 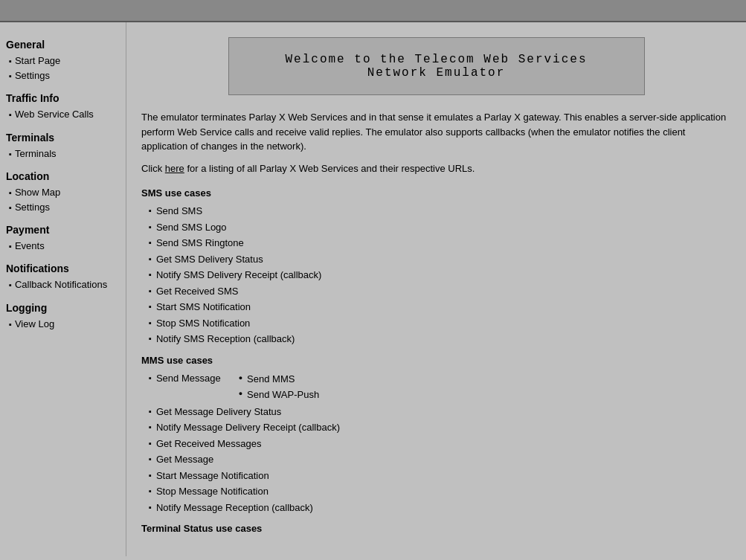 I want to click on sidebar-section-traffic-info: Traffic Info, so click(x=62, y=98).